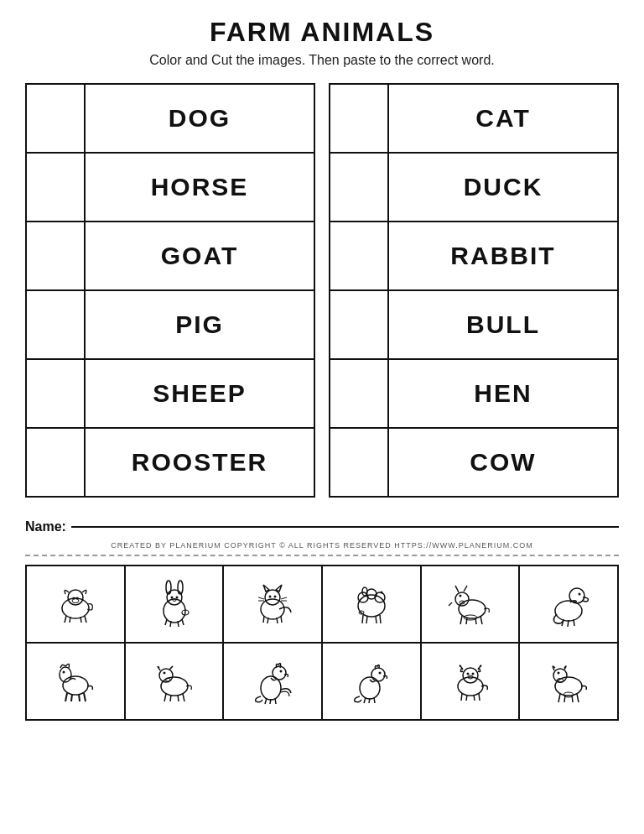 This screenshot has height=834, width=644. What do you see at coordinates (200, 118) in the screenshot?
I see `word-label: DOG` at bounding box center [200, 118].